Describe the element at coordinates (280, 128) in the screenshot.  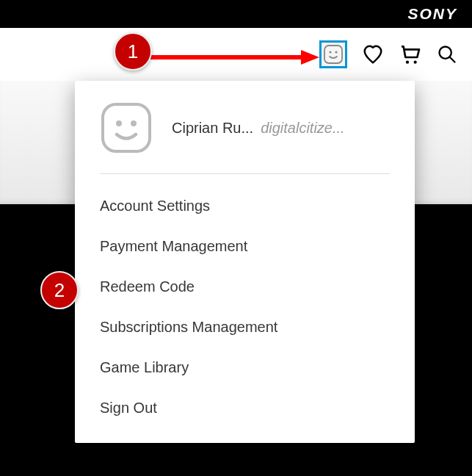
I see `profile-name-group: Ciprian Ru... digitalcitize...` at that location.